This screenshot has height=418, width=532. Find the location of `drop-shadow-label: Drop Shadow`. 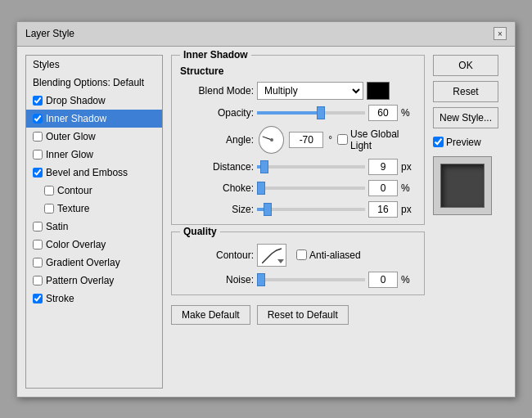

drop-shadow-label: Drop Shadow is located at coordinates (75, 101).